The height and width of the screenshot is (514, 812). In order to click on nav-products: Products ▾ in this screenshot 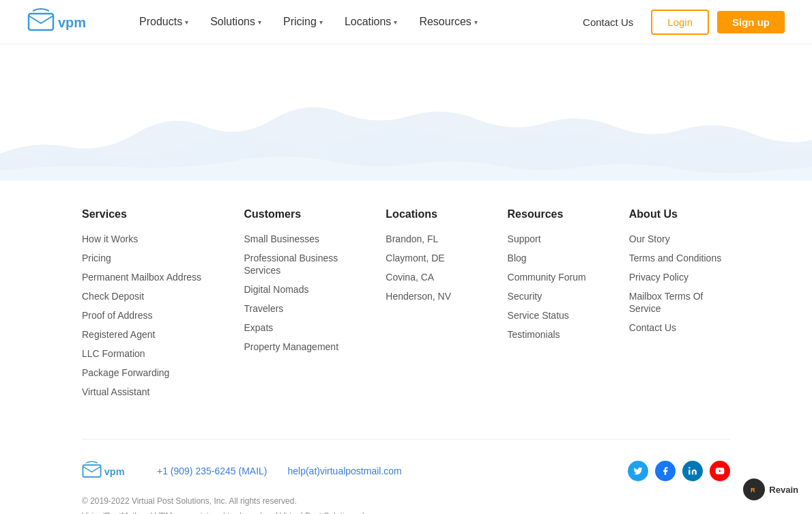, I will do `click(164, 22)`.